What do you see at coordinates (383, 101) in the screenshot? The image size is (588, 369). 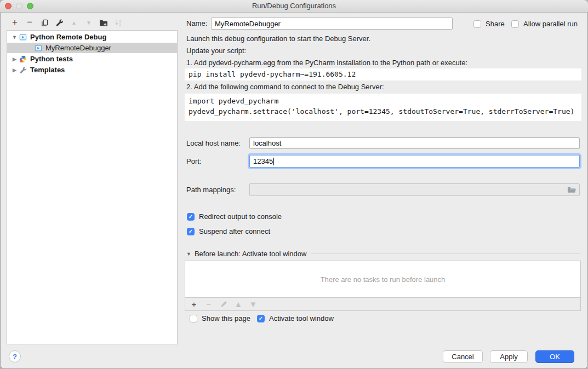 I see `code-line-1: import pydevd_pycharm` at bounding box center [383, 101].